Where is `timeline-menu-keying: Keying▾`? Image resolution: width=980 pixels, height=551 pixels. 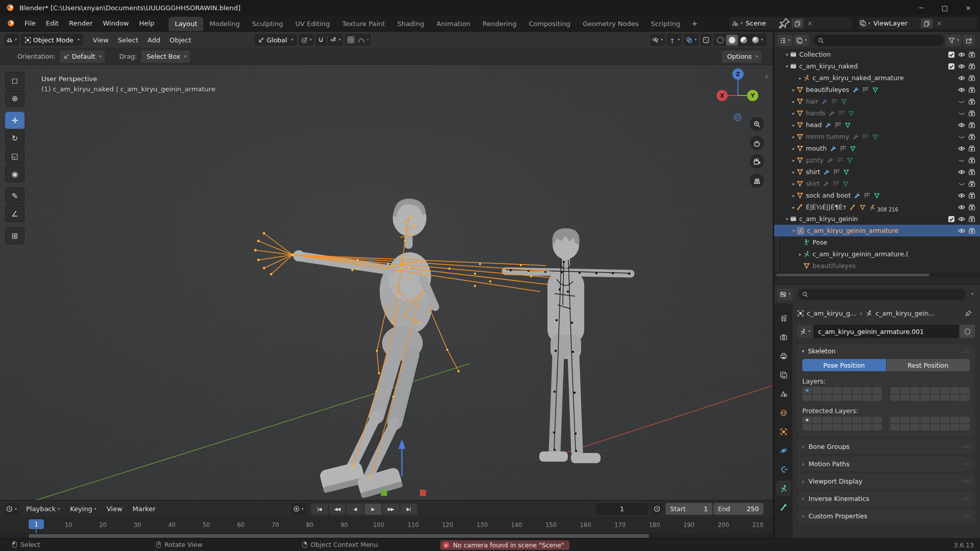 timeline-menu-keying: Keying▾ is located at coordinates (83, 509).